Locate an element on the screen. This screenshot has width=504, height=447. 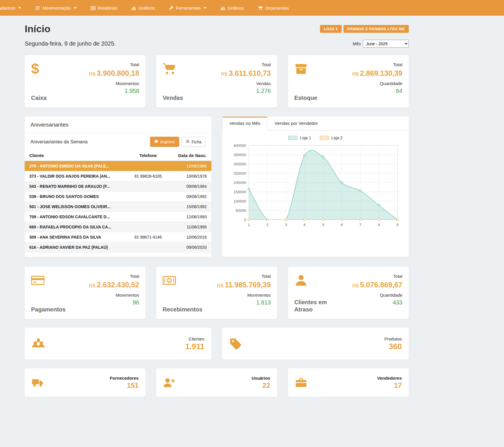
sales-panel: Vendas no Mês Vendas por Vendedor Loja 1… is located at coordinates (315, 187).